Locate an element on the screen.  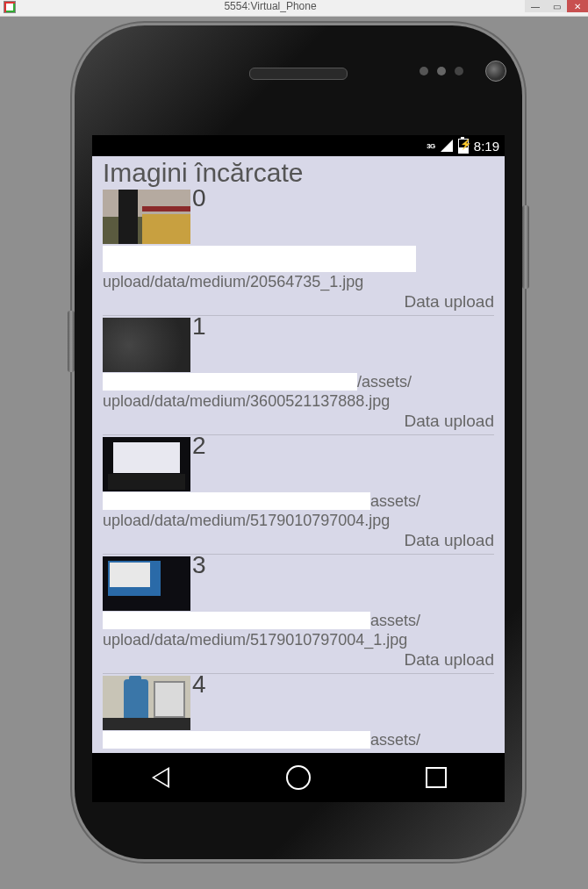
status-clock: 8:19 is located at coordinates (486, 146).